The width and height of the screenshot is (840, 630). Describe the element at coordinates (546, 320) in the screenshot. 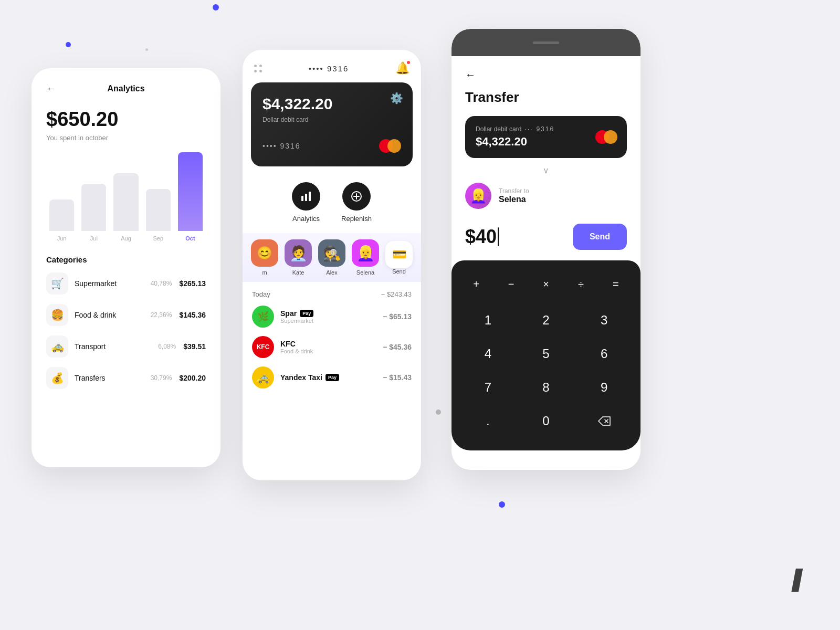

I see `numpad-2: 2` at that location.